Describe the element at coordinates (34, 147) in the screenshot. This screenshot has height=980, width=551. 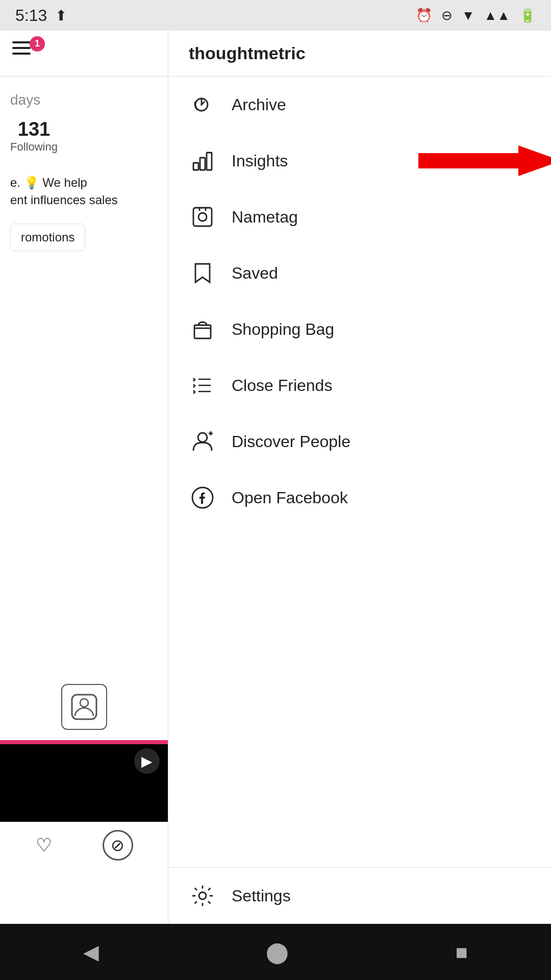
I see `following-label: Following` at that location.